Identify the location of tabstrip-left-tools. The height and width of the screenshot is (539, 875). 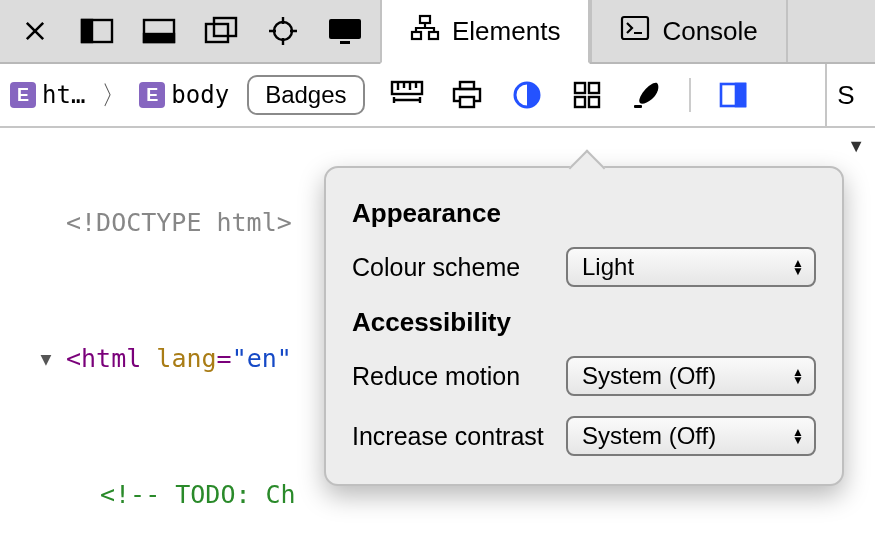
(184, 31).